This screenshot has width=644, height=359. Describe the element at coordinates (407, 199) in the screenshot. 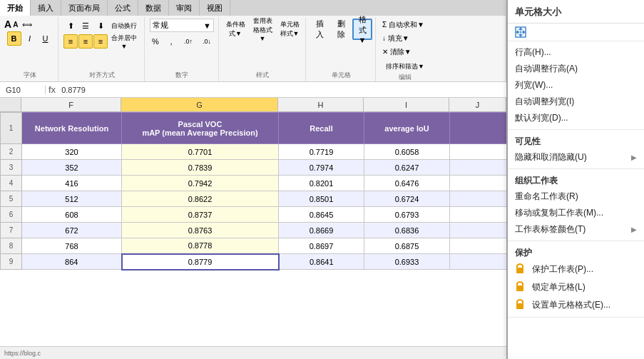

I see `cell-avg-iou: 0.6724` at that location.